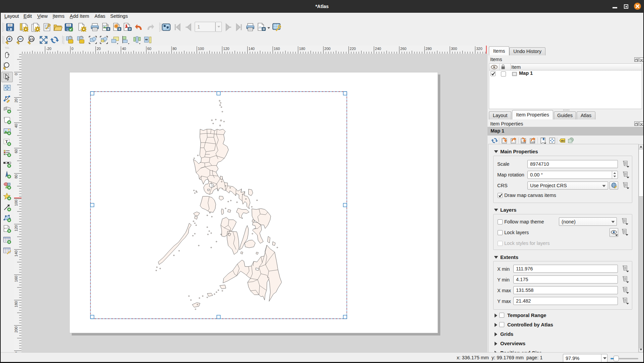 The image size is (644, 363). I want to click on svg-text: abc, so click(563, 141).